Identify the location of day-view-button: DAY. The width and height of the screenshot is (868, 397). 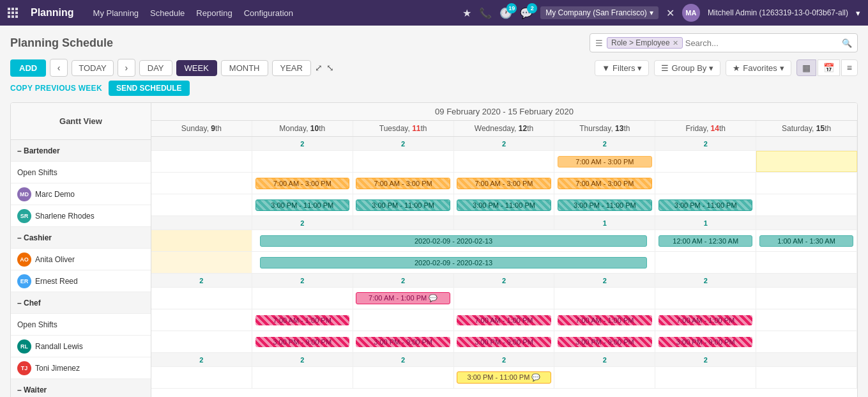
(156, 68).